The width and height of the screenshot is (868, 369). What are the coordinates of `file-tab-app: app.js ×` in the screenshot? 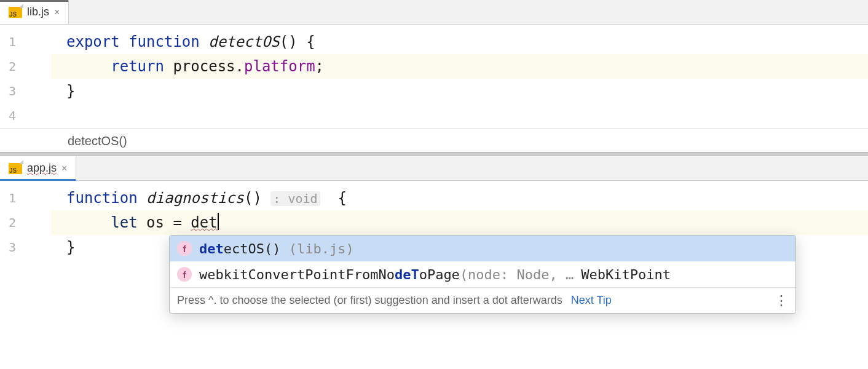 It's located at (38, 169).